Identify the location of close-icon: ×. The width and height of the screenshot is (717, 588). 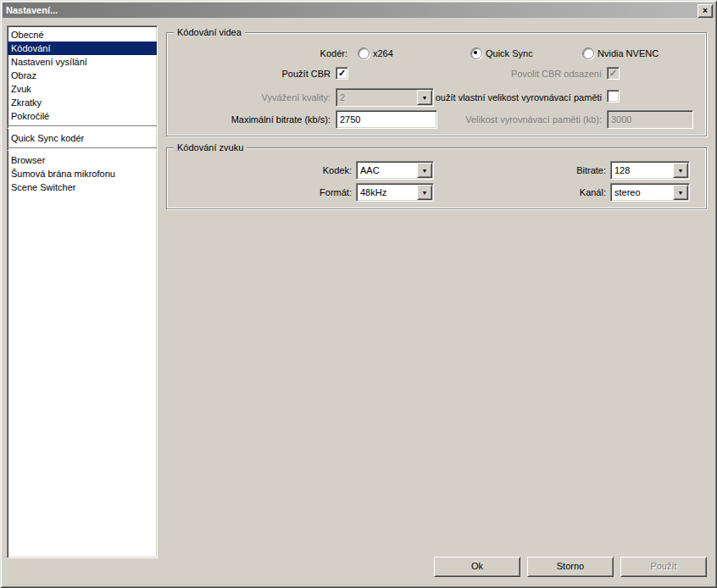
(705, 11).